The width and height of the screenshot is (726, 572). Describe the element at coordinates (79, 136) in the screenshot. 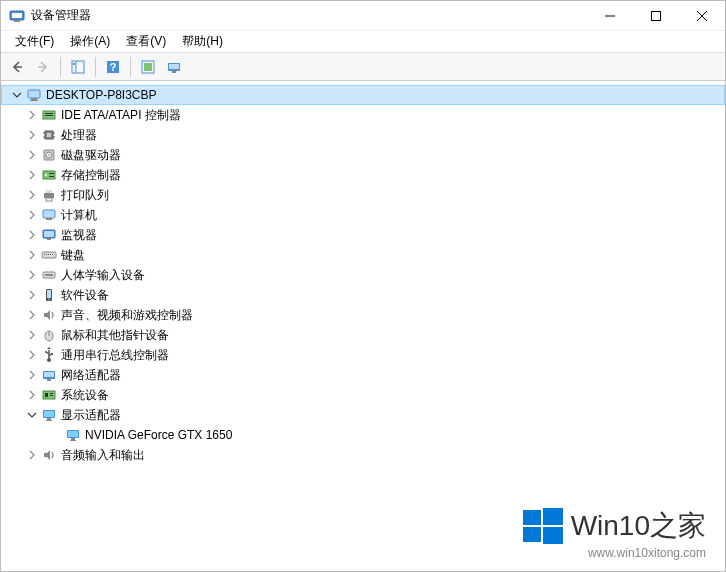

I see `category-label: 处理器` at that location.